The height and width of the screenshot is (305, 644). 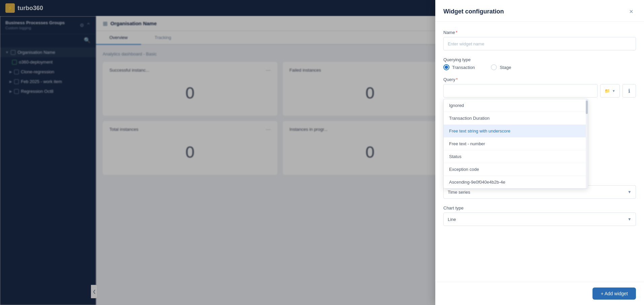 I want to click on query-folder-button: 📁 ▼, so click(x=610, y=91).